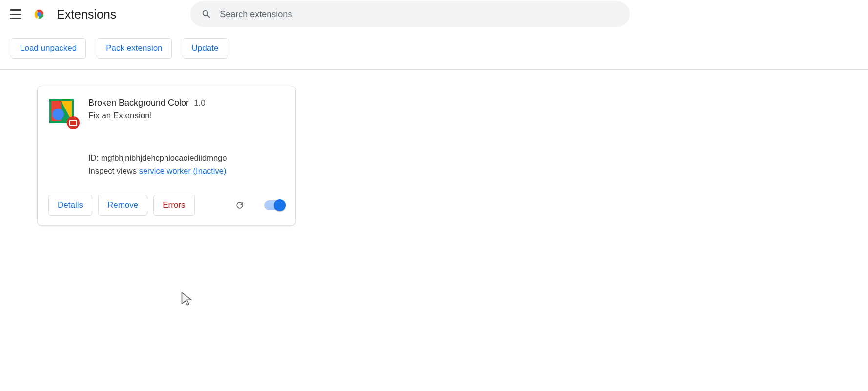 This screenshot has width=868, height=391. What do you see at coordinates (205, 48) in the screenshot?
I see `update-button: Update` at bounding box center [205, 48].